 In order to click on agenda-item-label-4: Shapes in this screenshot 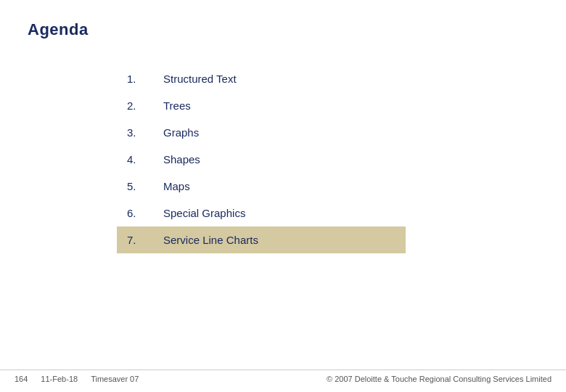, I will do `click(181, 160)`.